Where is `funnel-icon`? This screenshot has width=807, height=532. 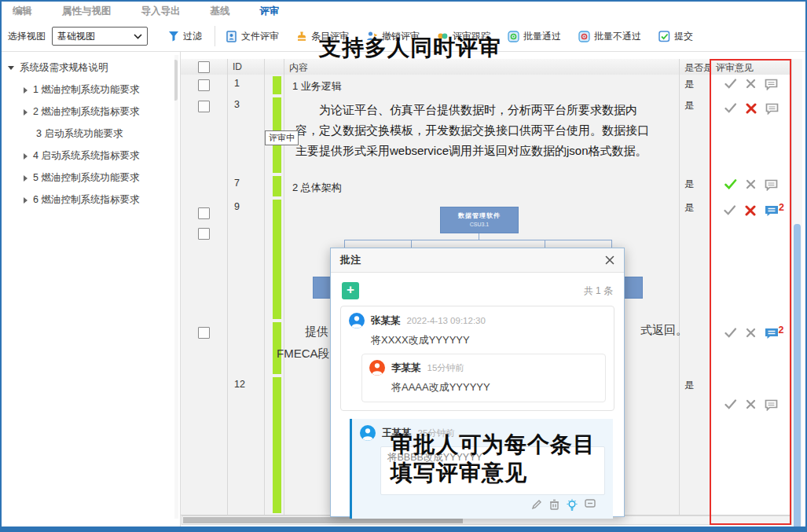 funnel-icon is located at coordinates (174, 36).